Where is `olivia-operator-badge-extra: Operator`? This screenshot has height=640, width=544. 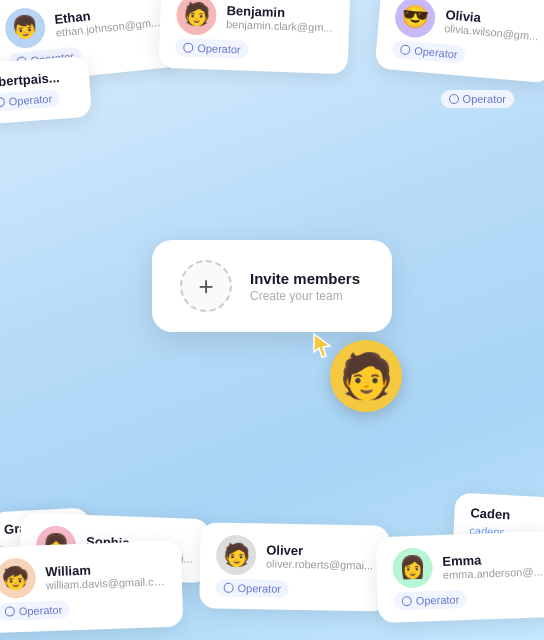
olivia-operator-badge-extra: Operator is located at coordinates (478, 99).